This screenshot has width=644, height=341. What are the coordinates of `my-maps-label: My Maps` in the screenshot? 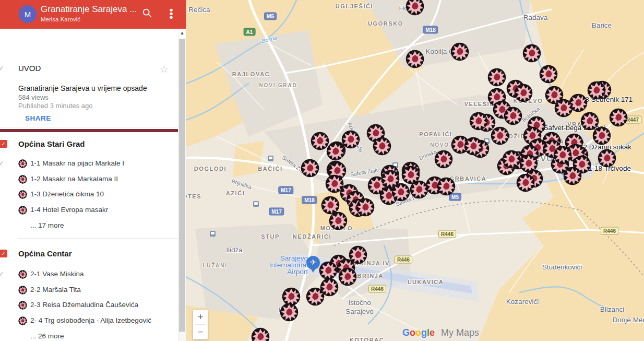 It's located at (460, 333).